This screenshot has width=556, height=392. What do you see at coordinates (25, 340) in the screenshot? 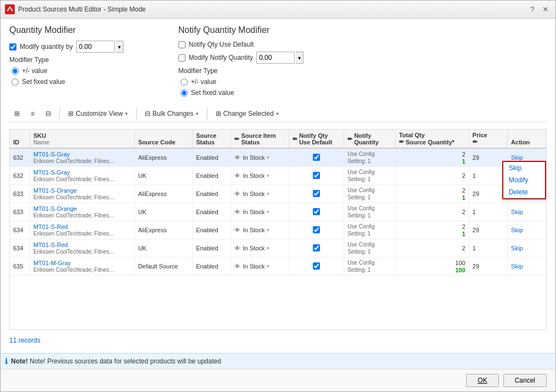
I see `records-count: 11 records` at bounding box center [25, 340].